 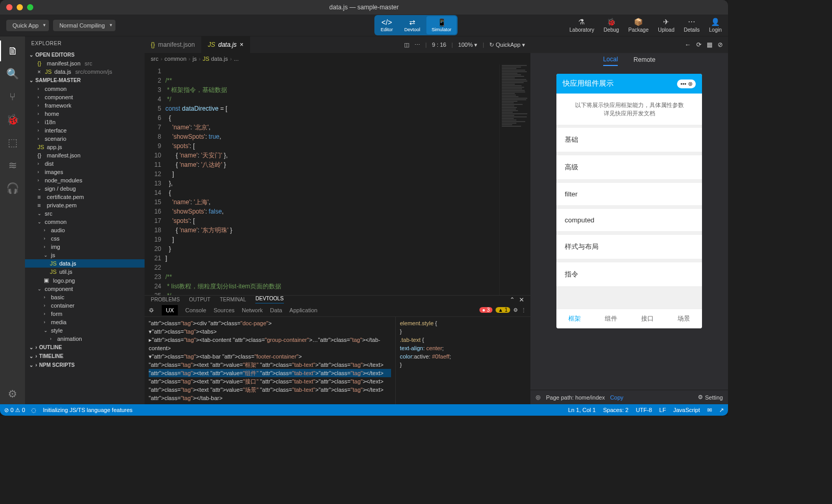 What do you see at coordinates (12, 97) in the screenshot?
I see `source-control-icon: ⑂` at bounding box center [12, 97].